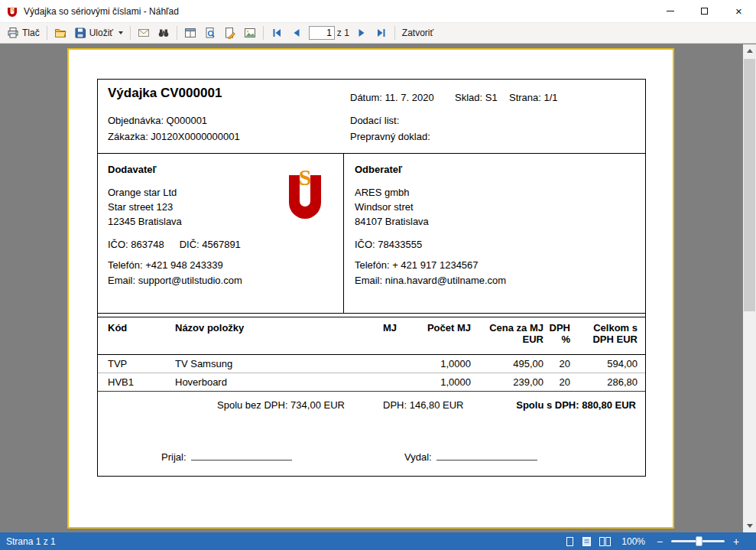  Describe the element at coordinates (699, 542) in the screenshot. I see `zoom-slider-thumb` at that location.